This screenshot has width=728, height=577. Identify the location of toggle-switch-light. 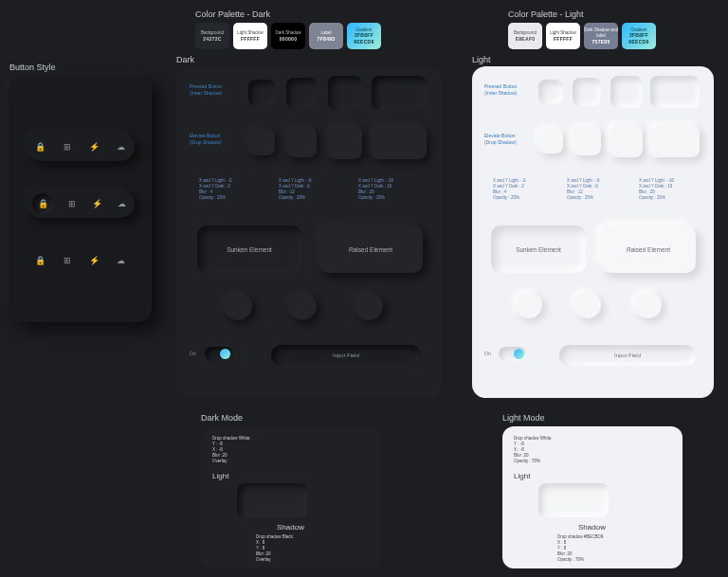
(513, 354).